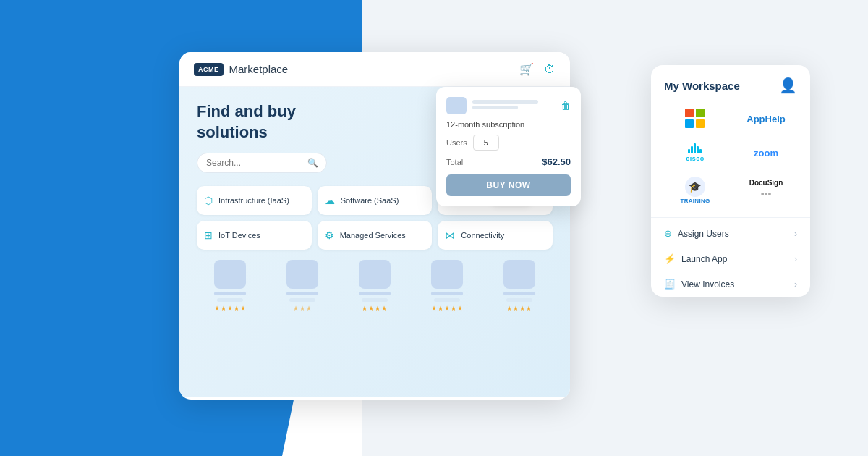  What do you see at coordinates (509, 162) in the screenshot?
I see `cart-total-row: Total $62.50` at bounding box center [509, 162].